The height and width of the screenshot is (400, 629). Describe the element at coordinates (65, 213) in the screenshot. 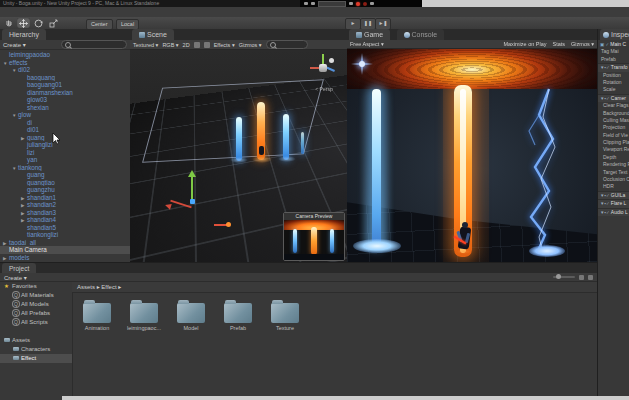

I see `hierarchy-item: ▶shandian3` at that location.